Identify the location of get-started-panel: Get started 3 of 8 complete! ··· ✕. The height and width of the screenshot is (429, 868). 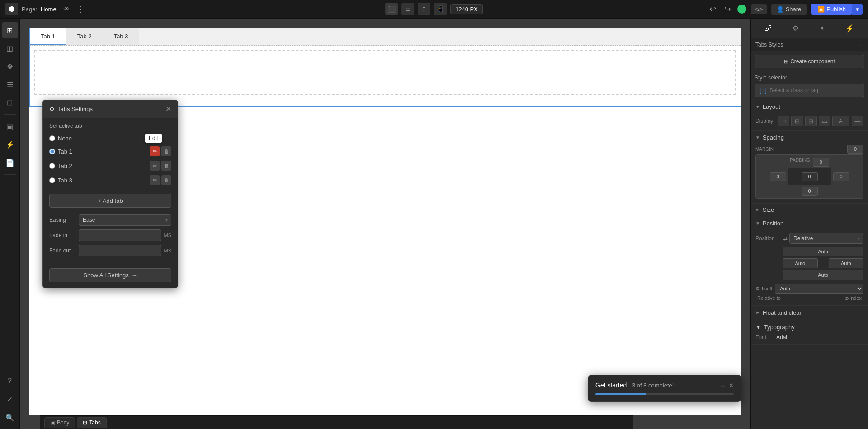
(665, 388).